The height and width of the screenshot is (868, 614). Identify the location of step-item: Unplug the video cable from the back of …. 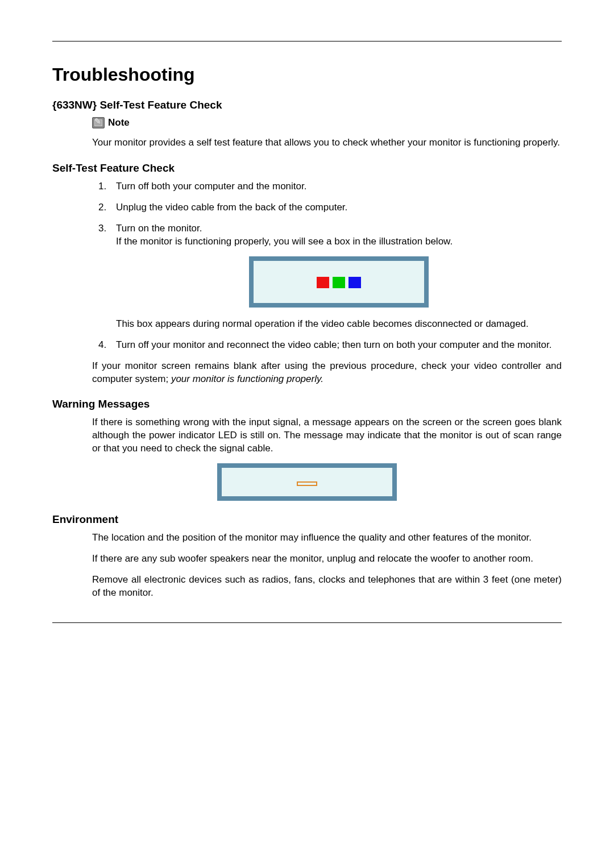
(335, 208).